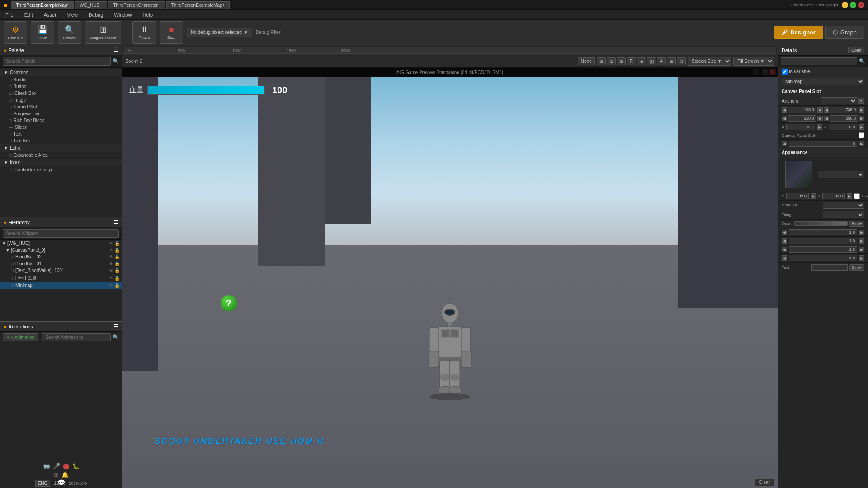 This screenshot has width=868, height=488. I want to click on size-y-input: 250.0, so click(844, 118).